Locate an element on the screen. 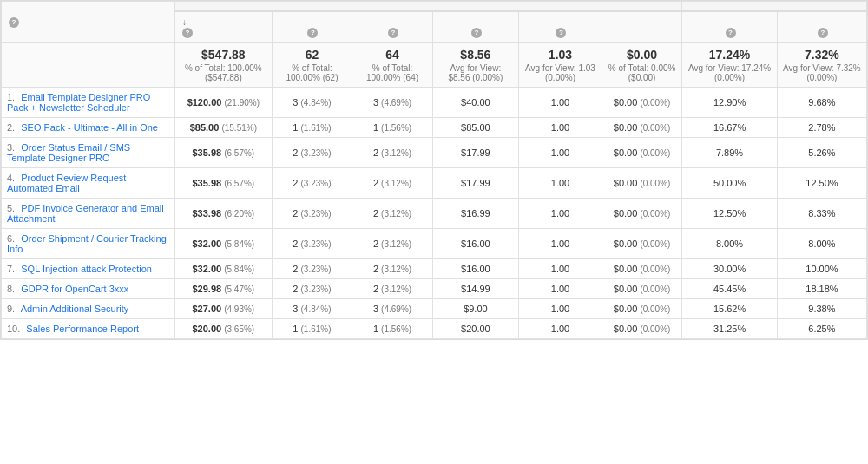 The image size is (868, 464). product-help-icon: ? is located at coordinates (14, 23).